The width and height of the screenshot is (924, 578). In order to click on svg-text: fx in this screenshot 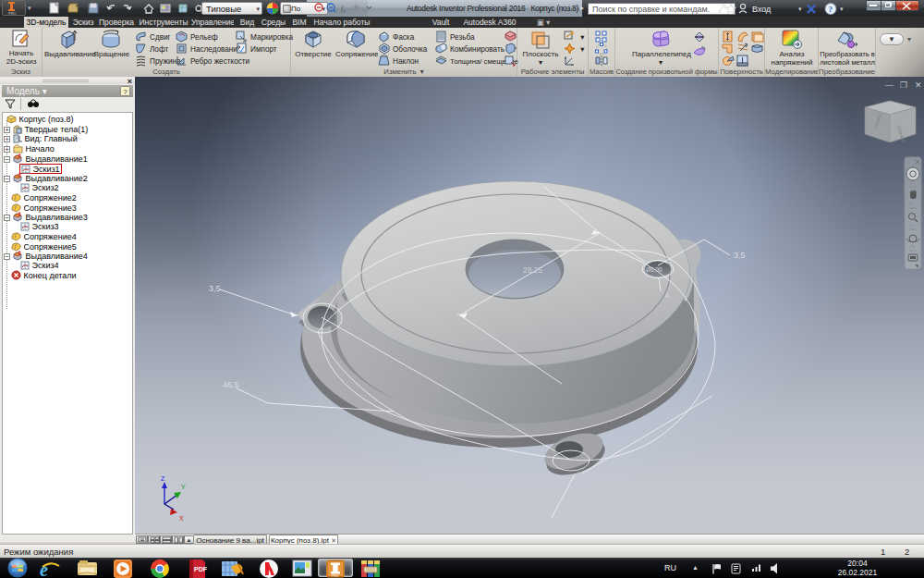, I will do `click(344, 9)`.